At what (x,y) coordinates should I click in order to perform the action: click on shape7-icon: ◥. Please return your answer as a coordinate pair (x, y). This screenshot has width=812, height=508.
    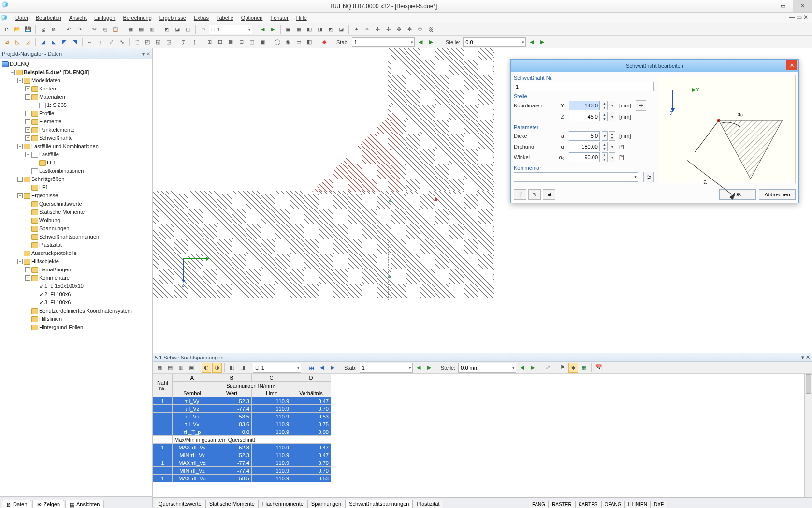
    Looking at the image, I should click on (75, 42).